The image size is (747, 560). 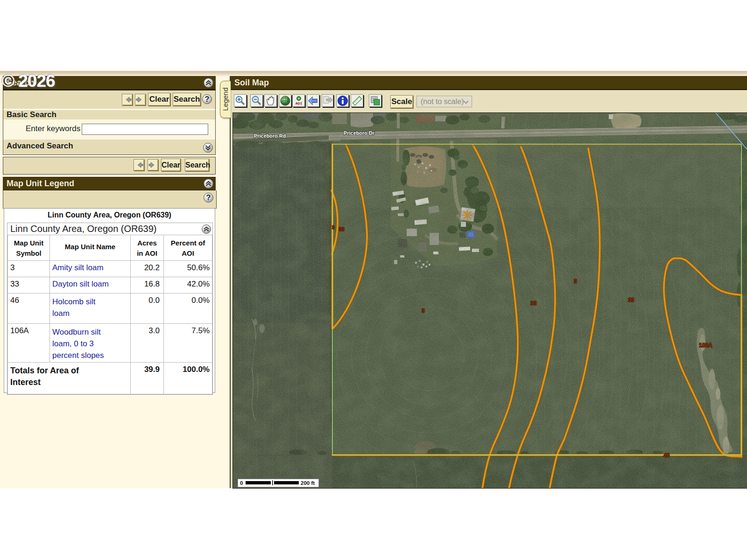 What do you see at coordinates (241, 483) in the screenshot?
I see `svg-text: 0` at bounding box center [241, 483].